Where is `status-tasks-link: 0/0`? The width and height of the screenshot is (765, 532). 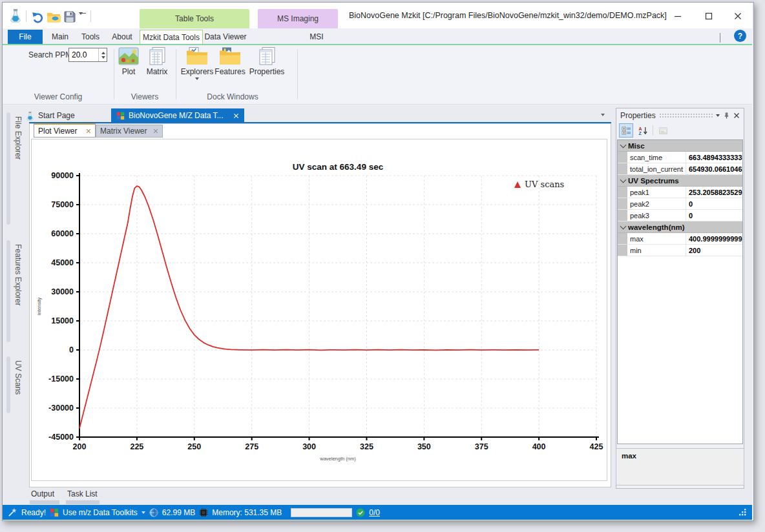
status-tasks-link: 0/0 is located at coordinates (375, 513).